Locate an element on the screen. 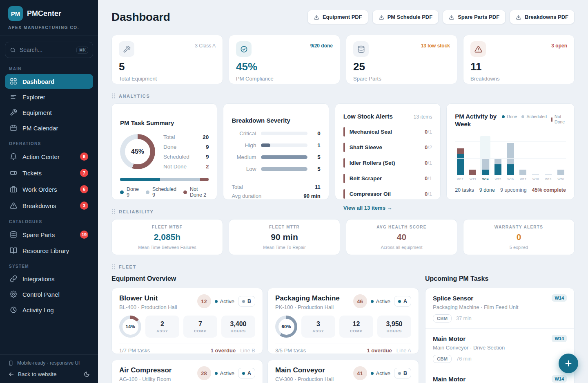 The width and height of the screenshot is (588, 383). mobile-note: Mobile-ready · responsive UI is located at coordinates (48, 363).